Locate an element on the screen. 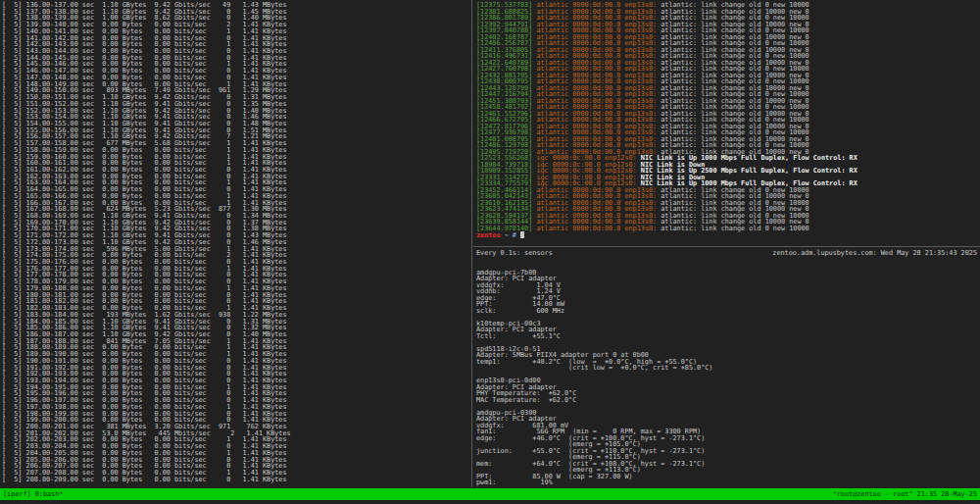 This screenshot has width=980, height=504. tmux-session-window-list: [iperf] 0:bash* is located at coordinates (33, 494).